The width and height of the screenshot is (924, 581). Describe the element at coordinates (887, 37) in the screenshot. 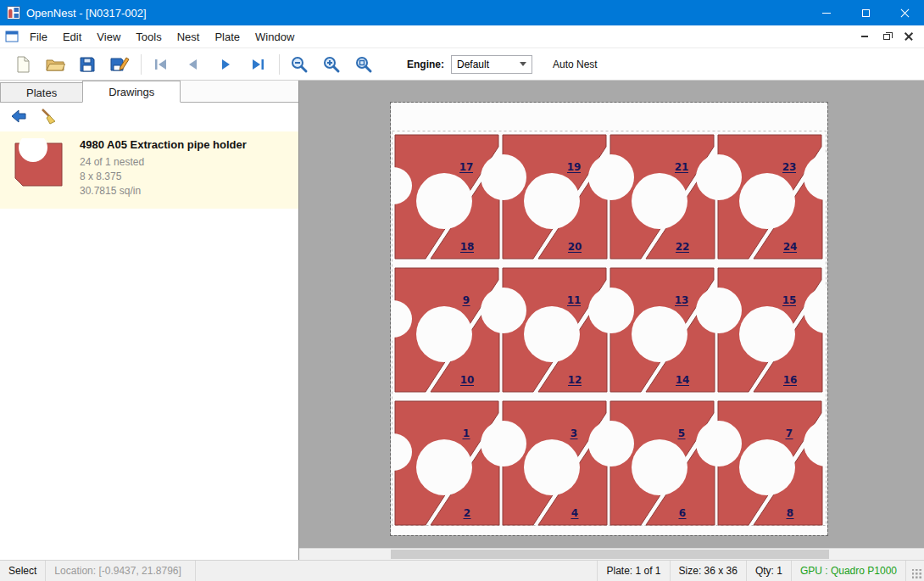

I see `mdi-restore-icon` at that location.